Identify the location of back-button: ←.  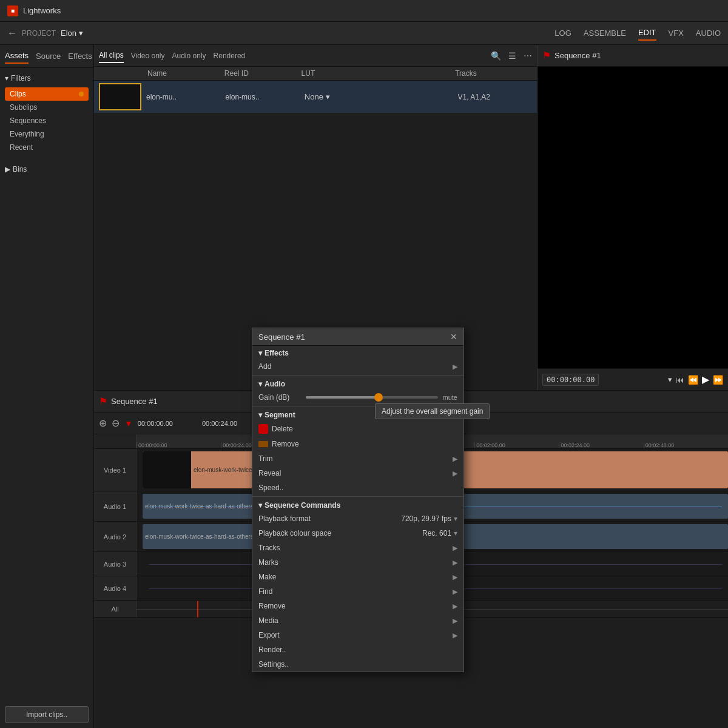
(12, 33).